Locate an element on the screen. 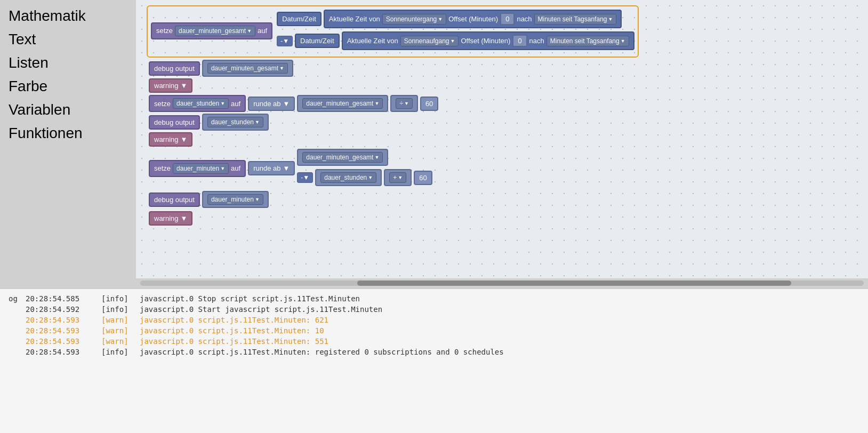 The height and width of the screenshot is (433, 868). sidebar-item-mathematik: Mathematik is located at coordinates (68, 16).